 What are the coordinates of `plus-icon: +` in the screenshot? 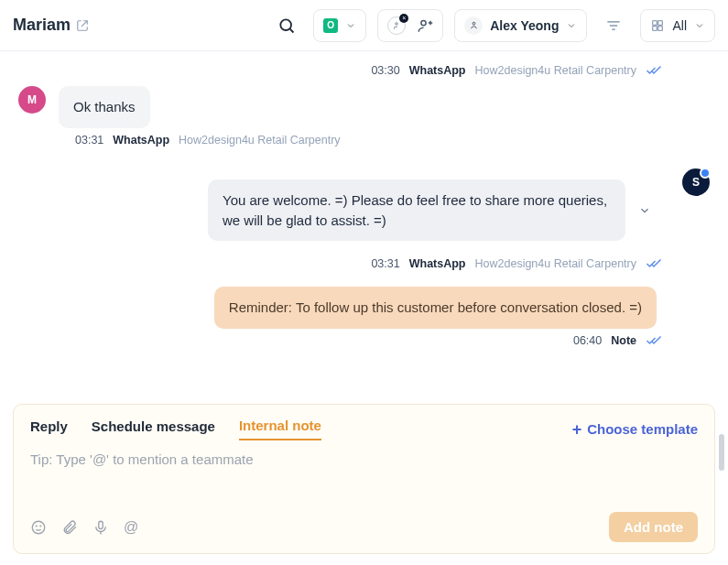 It's located at (577, 429).